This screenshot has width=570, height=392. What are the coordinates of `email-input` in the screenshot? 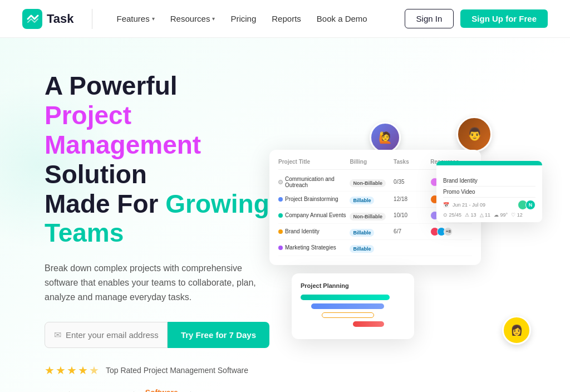 It's located at (112, 335).